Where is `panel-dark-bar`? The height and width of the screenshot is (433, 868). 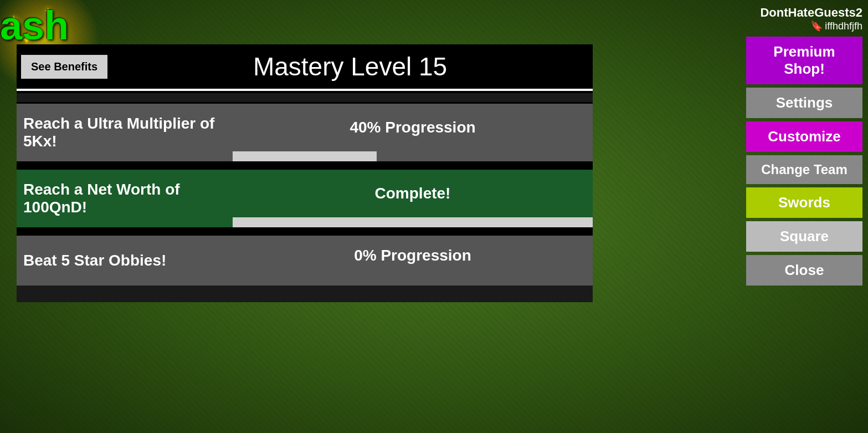 panel-dark-bar is located at coordinates (305, 98).